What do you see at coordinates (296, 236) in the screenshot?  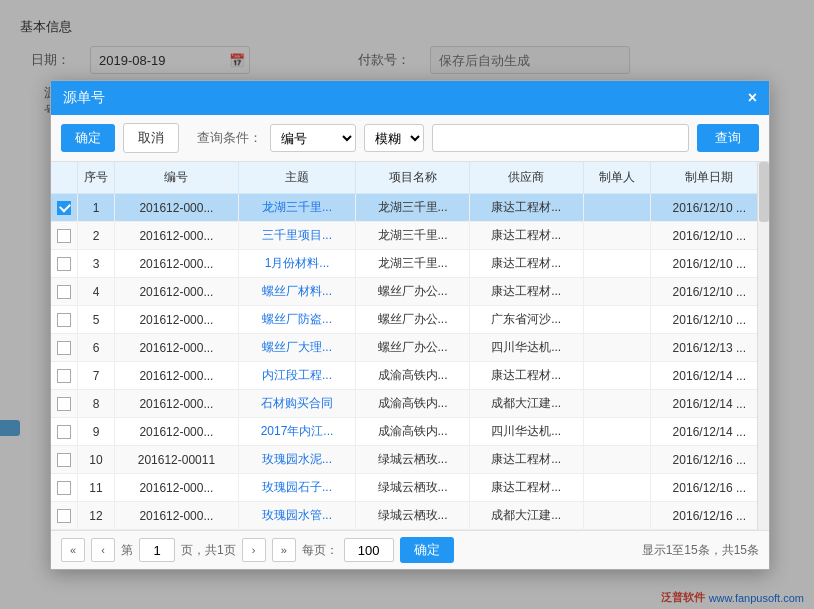 I see `row-subject: 三千里项目...` at bounding box center [296, 236].